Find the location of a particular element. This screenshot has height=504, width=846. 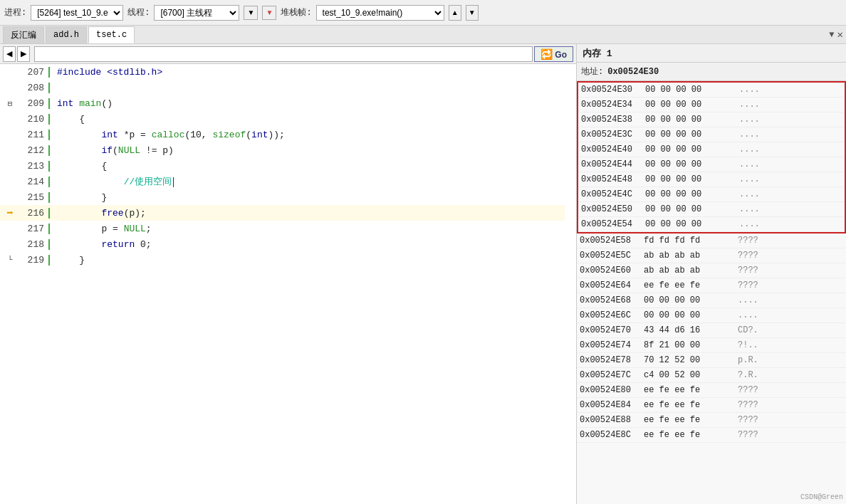

mem-addr: 0x00524E60 is located at coordinates (610, 271).